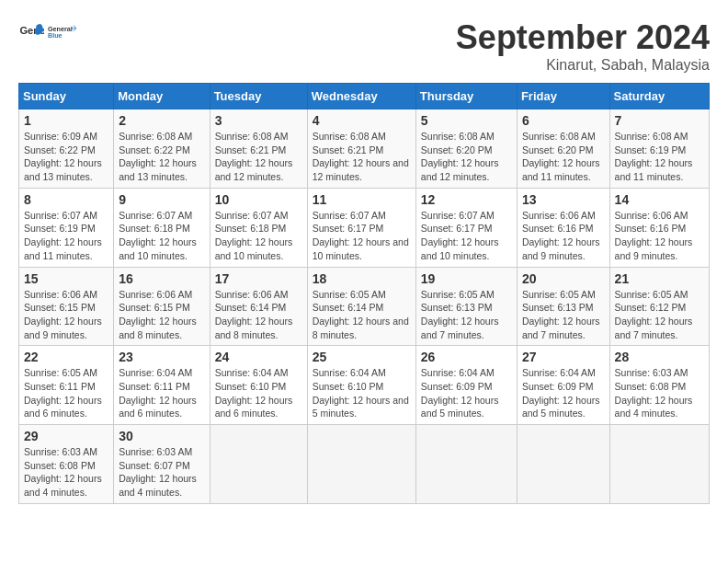 This screenshot has height=563, width=728. What do you see at coordinates (162, 473) in the screenshot?
I see `day-info: Sunrise: 6:03 AM Sunset: 6:07 PM Dayligh…` at bounding box center [162, 473].